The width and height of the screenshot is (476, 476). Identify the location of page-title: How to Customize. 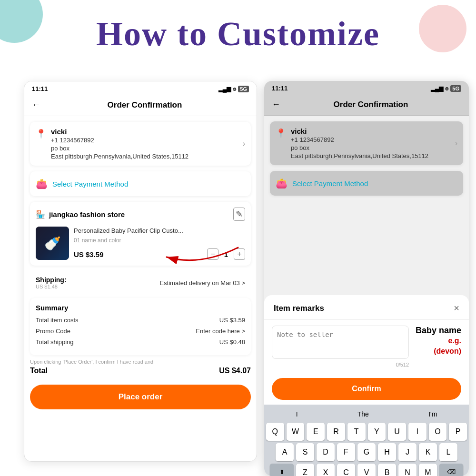
(238, 34).